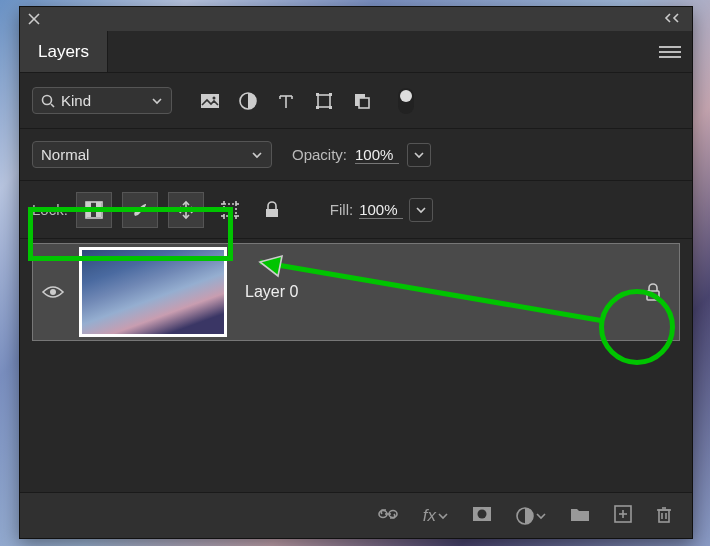 Image resolution: width=710 pixels, height=546 pixels. What do you see at coordinates (230, 210) in the screenshot?
I see `artboard-icon` at bounding box center [230, 210].